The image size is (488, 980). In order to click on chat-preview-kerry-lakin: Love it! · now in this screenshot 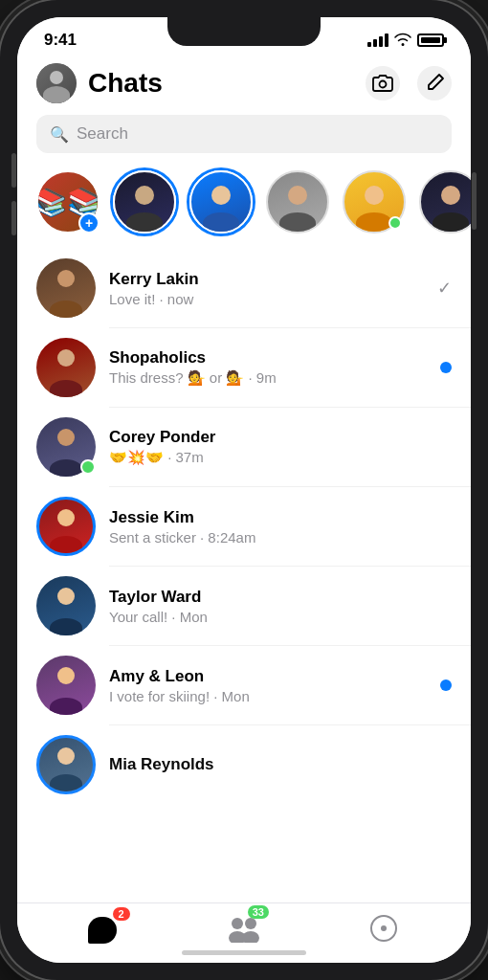, I will do `click(224, 299)`.